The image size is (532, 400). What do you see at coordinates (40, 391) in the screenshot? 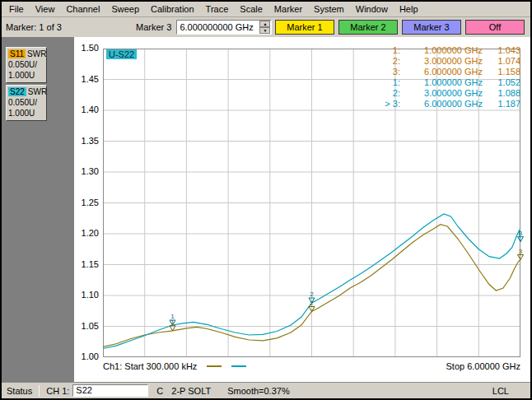
I see `statusbar-divider` at bounding box center [40, 391].